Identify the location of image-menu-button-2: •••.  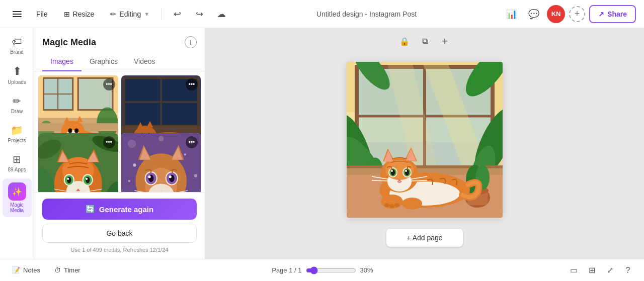
(192, 84).